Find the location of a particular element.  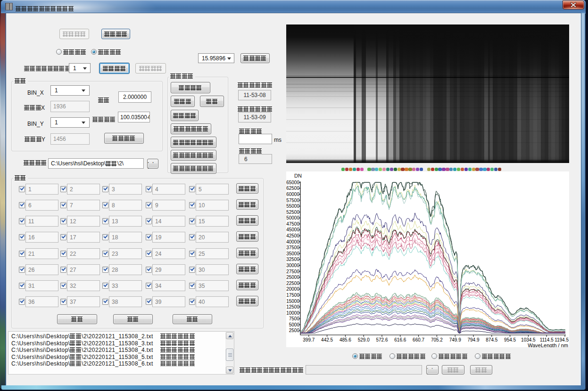

svg-text: 660.7 is located at coordinates (419, 340).